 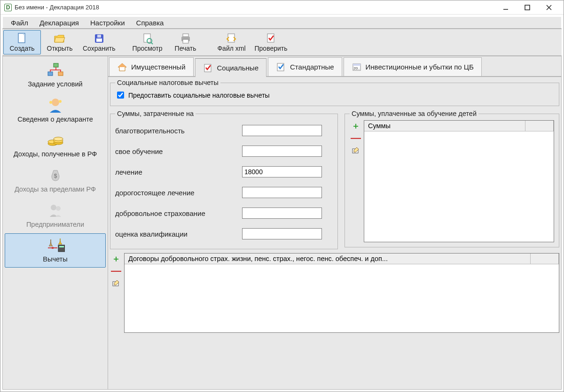 I want to click on input-charity, so click(x=282, y=131).